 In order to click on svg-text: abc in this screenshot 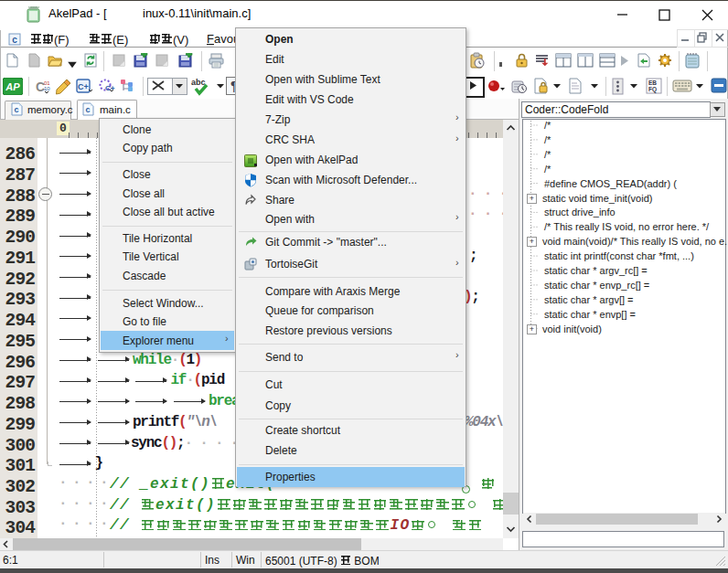, I will do `click(198, 82)`.